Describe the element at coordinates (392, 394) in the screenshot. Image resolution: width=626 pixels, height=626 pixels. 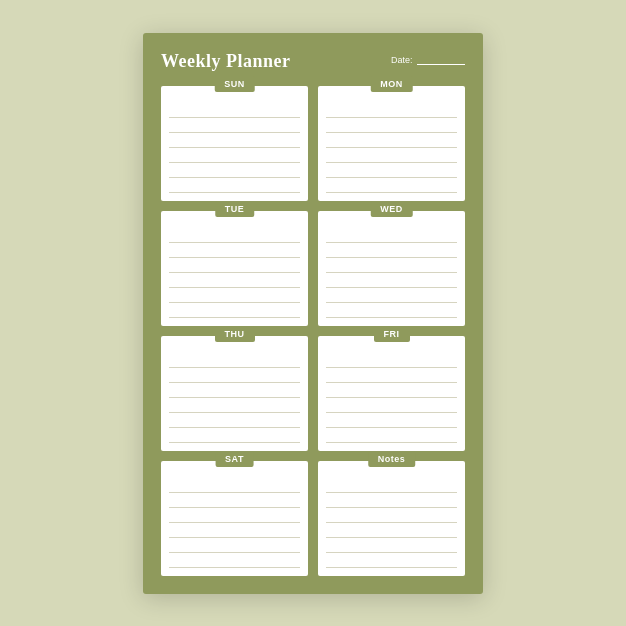
I see `day-block-fri: FRI` at that location.